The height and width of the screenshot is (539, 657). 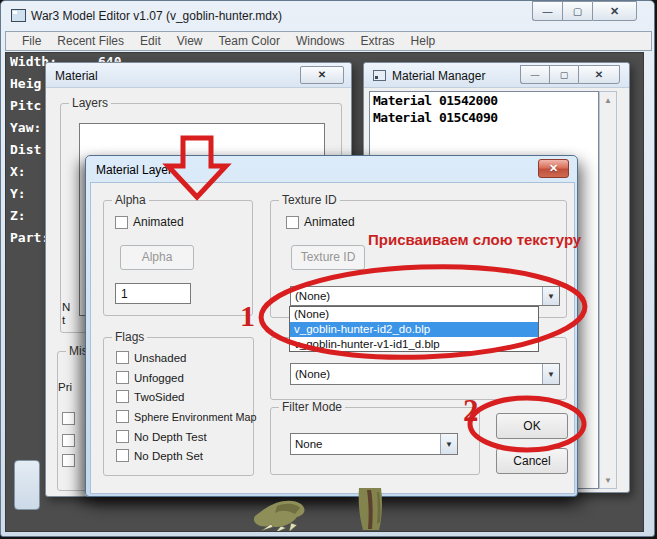 What do you see at coordinates (496, 76) in the screenshot?
I see `material-manager-titlebar: Material Manager — ▢ ✕` at bounding box center [496, 76].